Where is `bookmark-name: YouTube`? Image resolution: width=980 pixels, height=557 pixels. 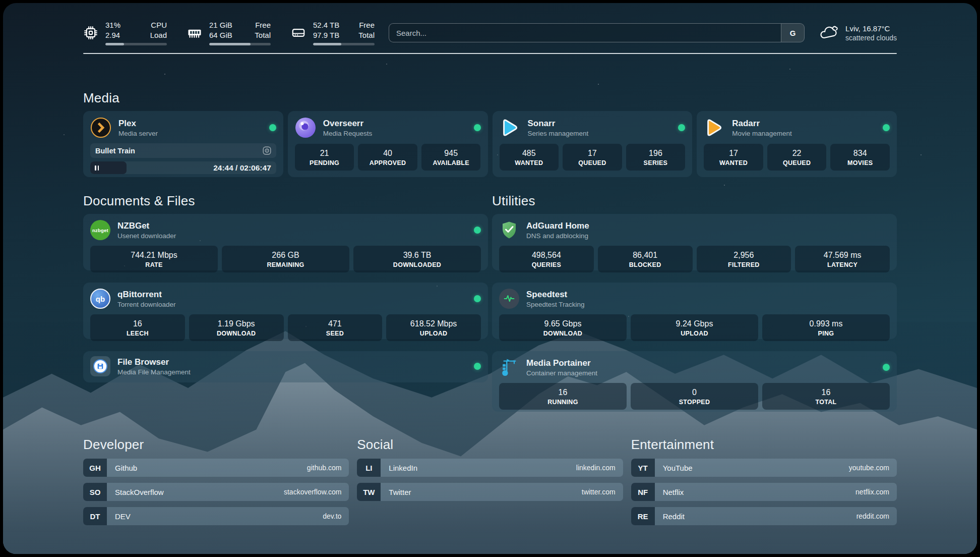
bookmark-name: YouTube is located at coordinates (673, 468).